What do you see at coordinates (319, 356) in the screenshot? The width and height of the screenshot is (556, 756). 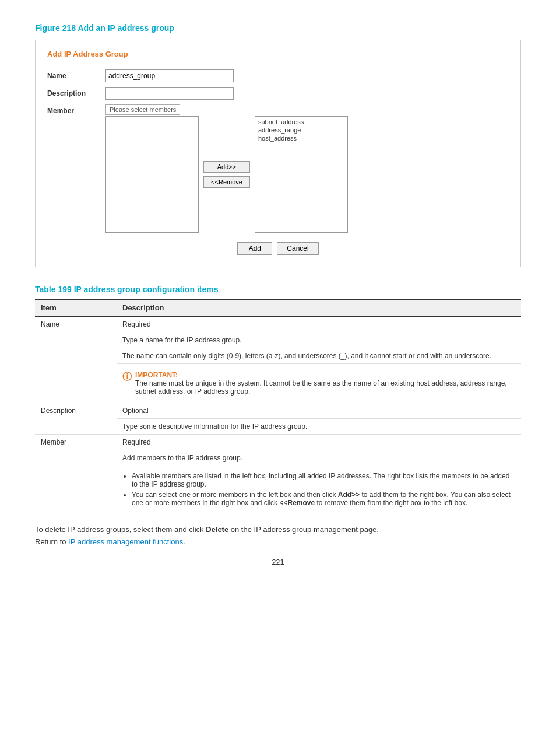 I see `name-desc-rules: The name can contain only digits (0-9), …` at bounding box center [319, 356].